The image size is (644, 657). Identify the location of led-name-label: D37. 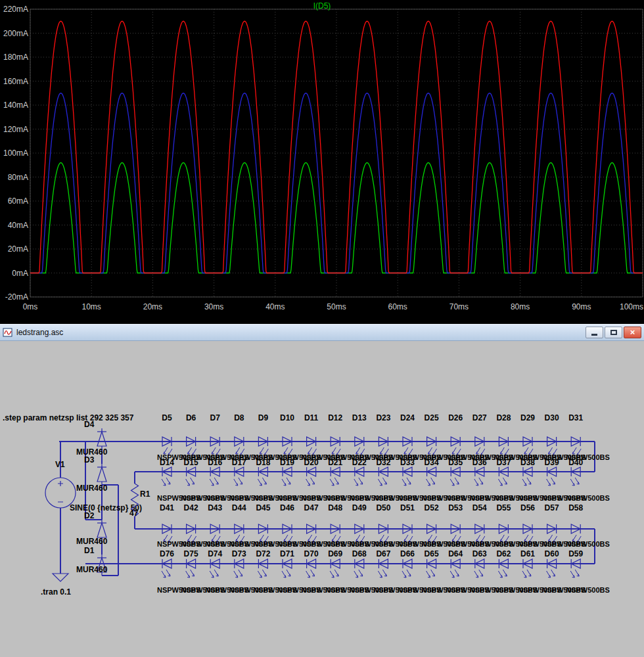
(503, 463).